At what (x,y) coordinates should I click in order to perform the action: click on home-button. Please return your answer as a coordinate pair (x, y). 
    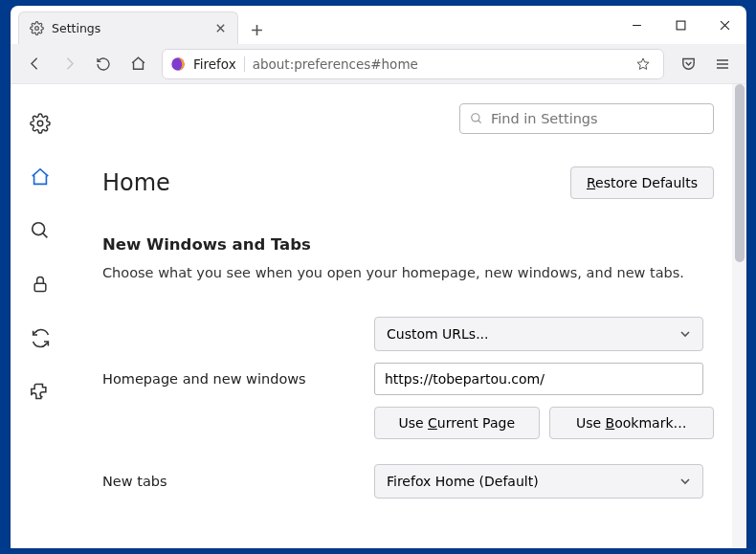
    Looking at the image, I should click on (138, 64).